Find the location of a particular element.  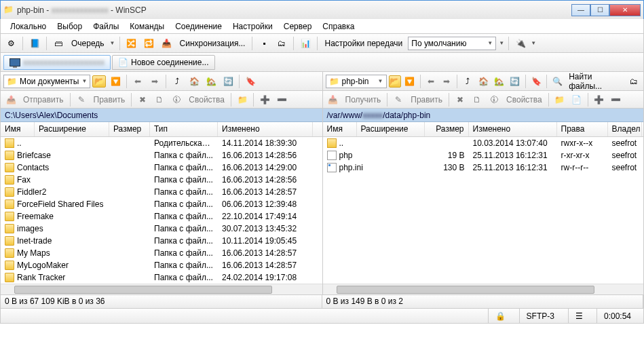

table-row: php19 B25.11.2013 16:12:31r-xr-xr-xseefr… is located at coordinates (483, 155).